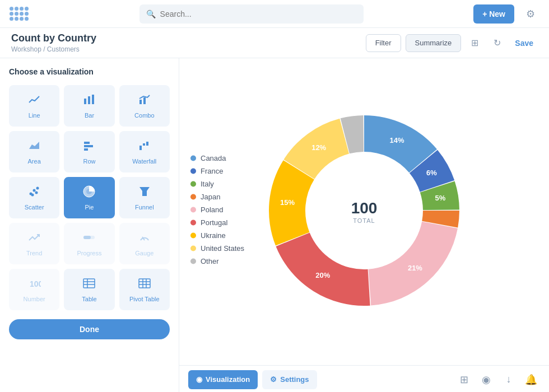  Describe the element at coordinates (199, 380) in the screenshot. I see `viz-tab-icon: ◉` at that location.